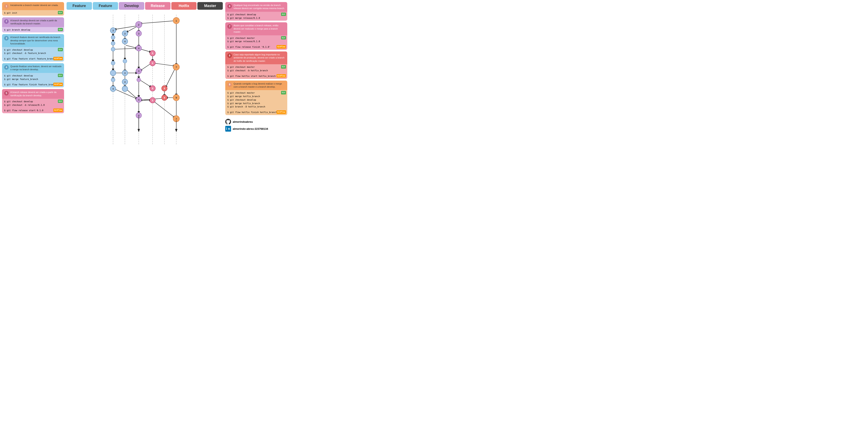 This screenshot has height=431, width=868. What do you see at coordinates (256, 65) in the screenshot?
I see `card-8: 8Caso seja reportado algum bug important…` at bounding box center [256, 65].